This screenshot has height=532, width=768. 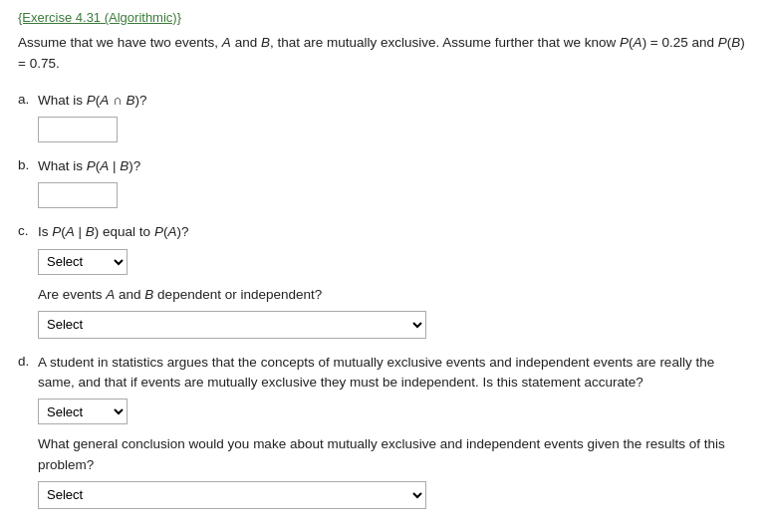 What do you see at coordinates (384, 182) in the screenshot?
I see `part-b-block: b. What is P(A | B)?` at bounding box center [384, 182].